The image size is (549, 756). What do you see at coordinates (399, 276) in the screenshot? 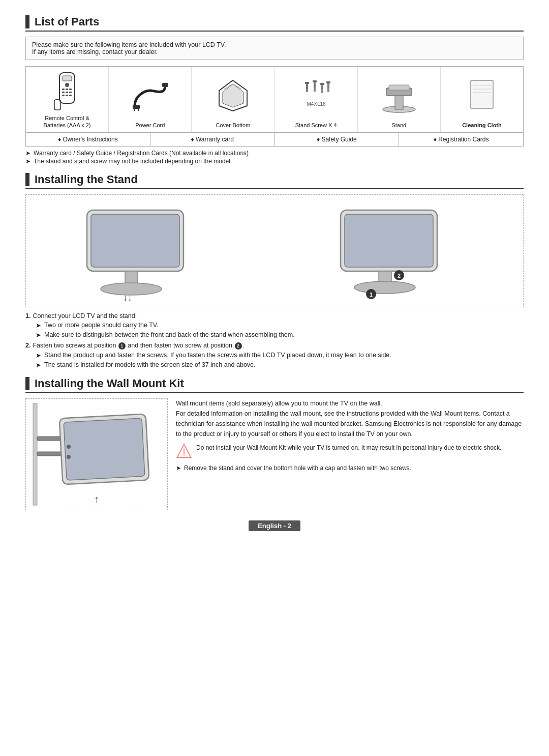
I see `svg-text: 2` at bounding box center [399, 276].